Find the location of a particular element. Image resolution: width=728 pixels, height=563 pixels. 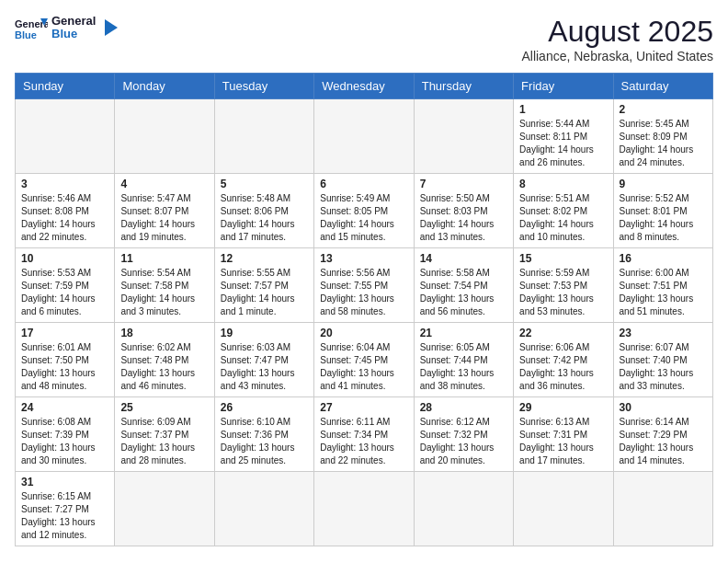

calendar-cell: 12Sunrise: 5:55 AM Sunset: 7:57 PM Dayli… is located at coordinates (264, 285).